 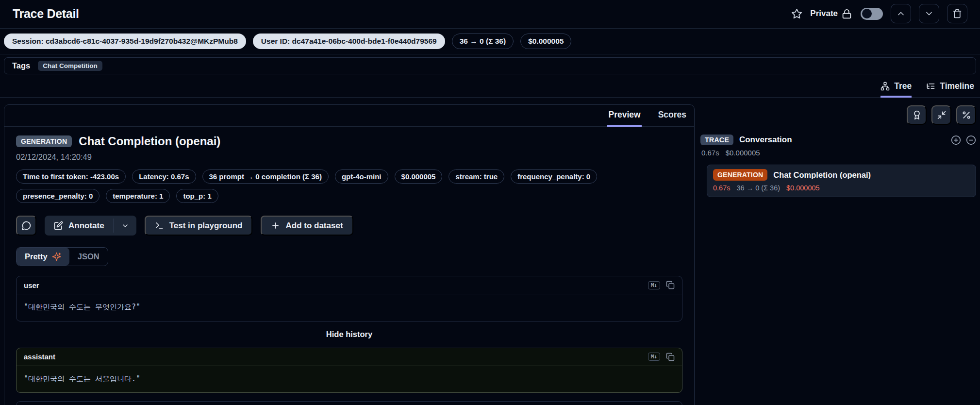 What do you see at coordinates (149, 141) in the screenshot?
I see `observation-title: Chat Completion (openai)` at bounding box center [149, 141].